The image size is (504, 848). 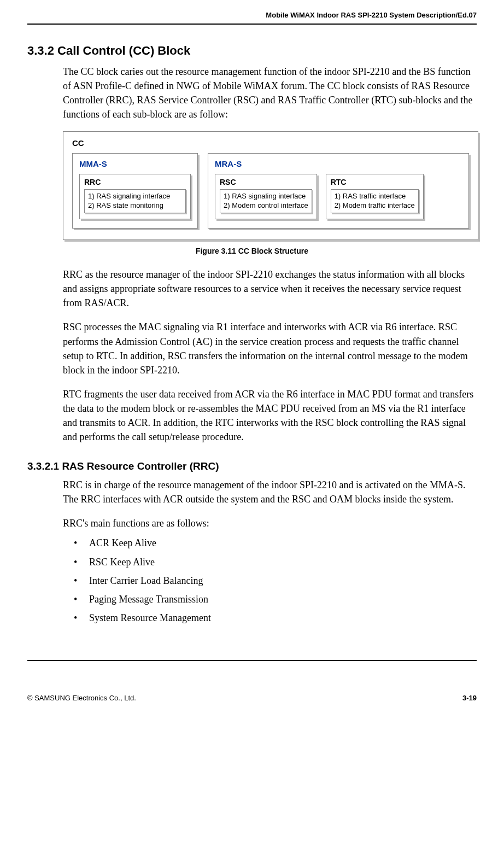 What do you see at coordinates (135, 197) in the screenshot?
I see `rrc-line1: 1) RAS signaling interface` at bounding box center [135, 197].